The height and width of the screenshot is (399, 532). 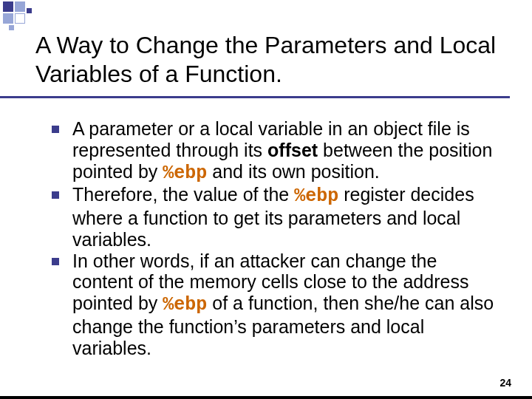 What do you see at coordinates (255, 98) in the screenshot?
I see `title-underline` at bounding box center [255, 98].